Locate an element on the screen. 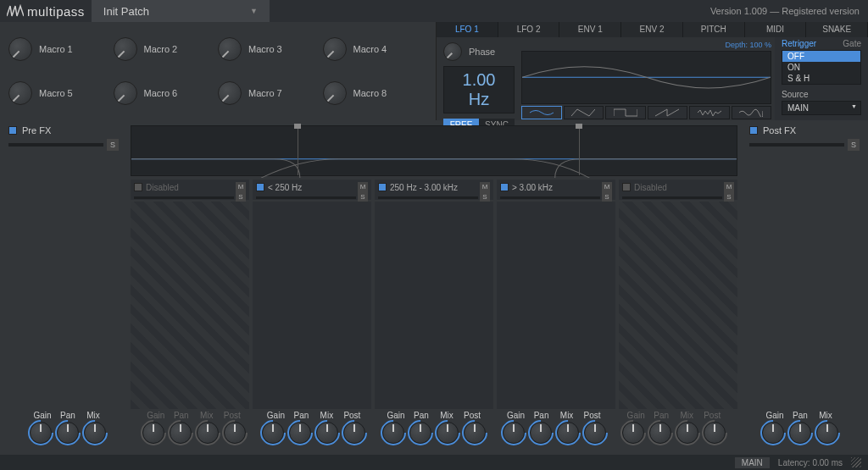 Image resolution: width=868 pixels, height=470 pixels. postfx-panel: Post FX S is located at coordinates (804, 268).